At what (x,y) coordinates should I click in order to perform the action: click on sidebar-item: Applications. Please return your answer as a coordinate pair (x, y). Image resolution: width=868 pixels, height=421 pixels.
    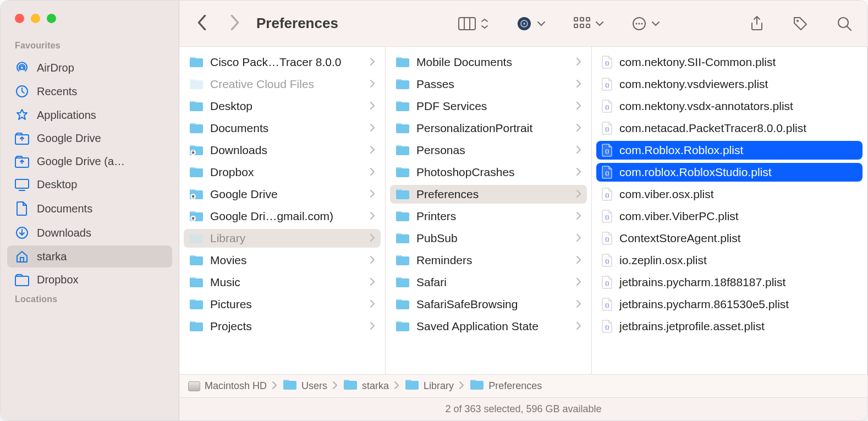
    Looking at the image, I should click on (90, 115).